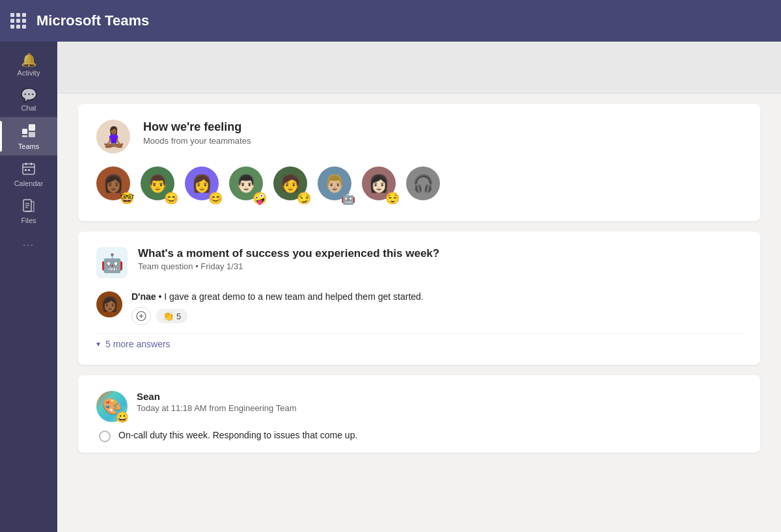  I want to click on sidebar: 🔔 Activity 💬 Chat Teams, so click(29, 287).